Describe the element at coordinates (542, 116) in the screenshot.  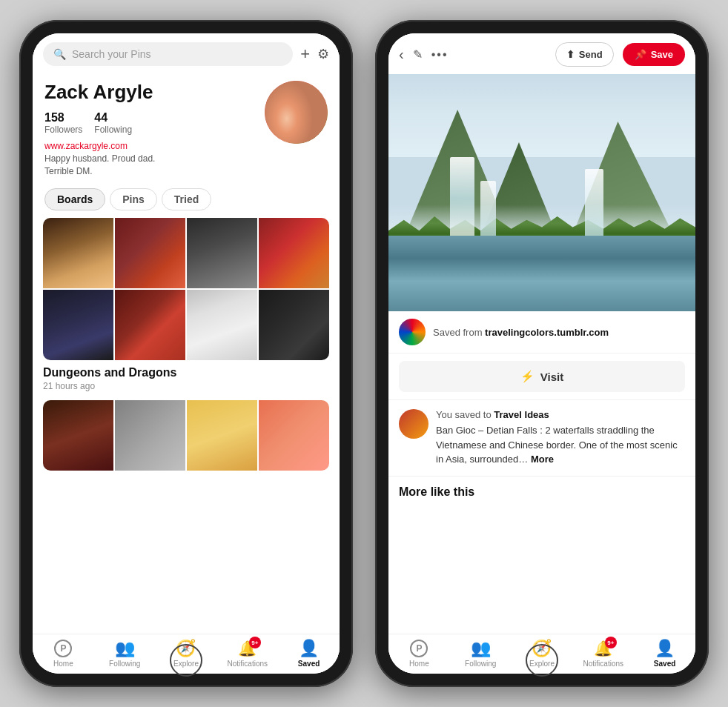
I see `sky` at that location.